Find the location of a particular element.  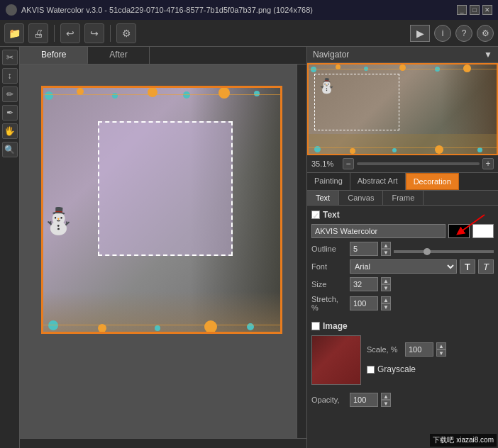

preferences-button: ⚙ is located at coordinates (485, 33).